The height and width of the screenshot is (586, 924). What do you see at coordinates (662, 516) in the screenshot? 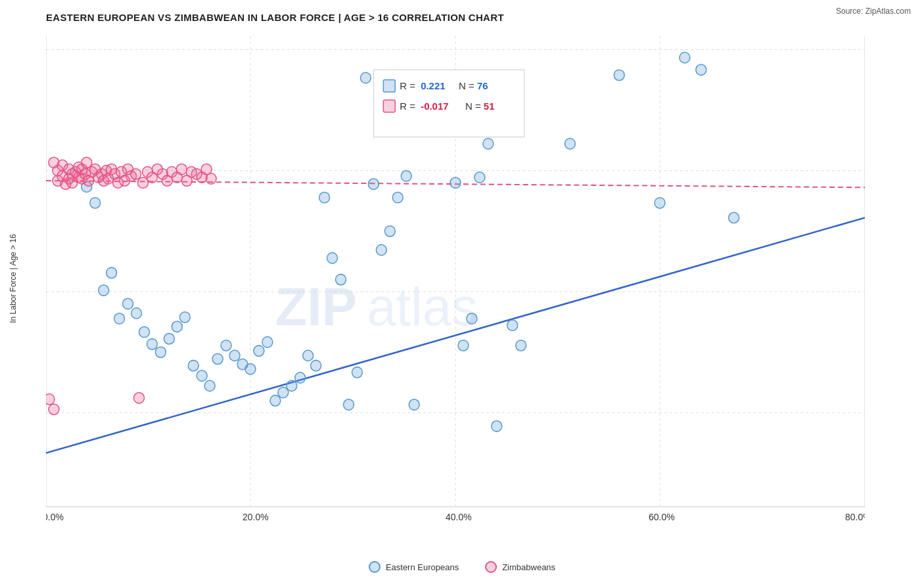
I see `svg-text: 60.0%` at bounding box center [662, 516].